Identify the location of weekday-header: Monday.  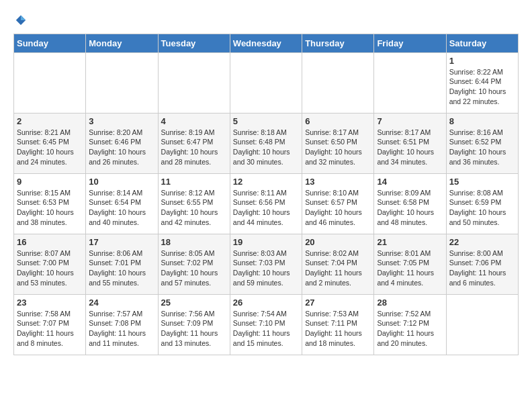
(122, 43).